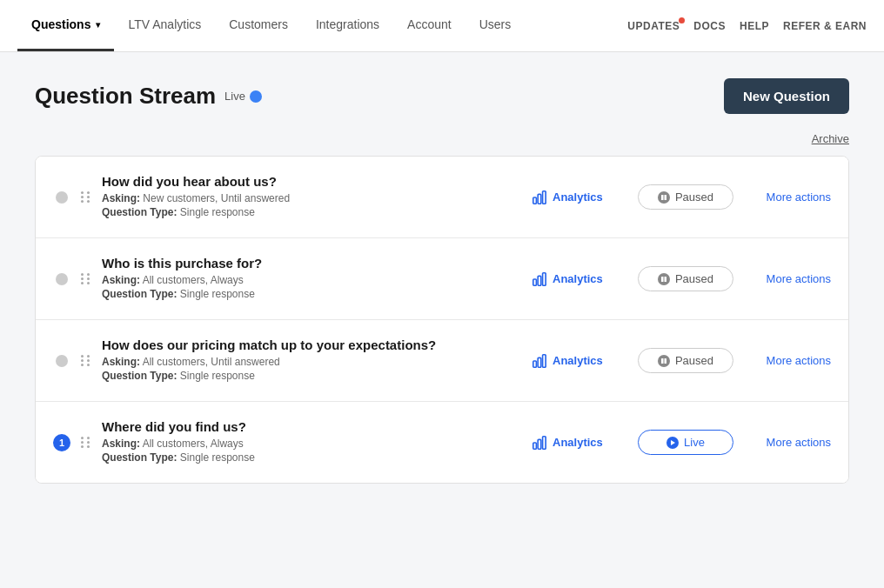 Image resolution: width=884 pixels, height=588 pixels. What do you see at coordinates (653, 26) in the screenshot?
I see `updates-button: UPDATES` at bounding box center [653, 26].